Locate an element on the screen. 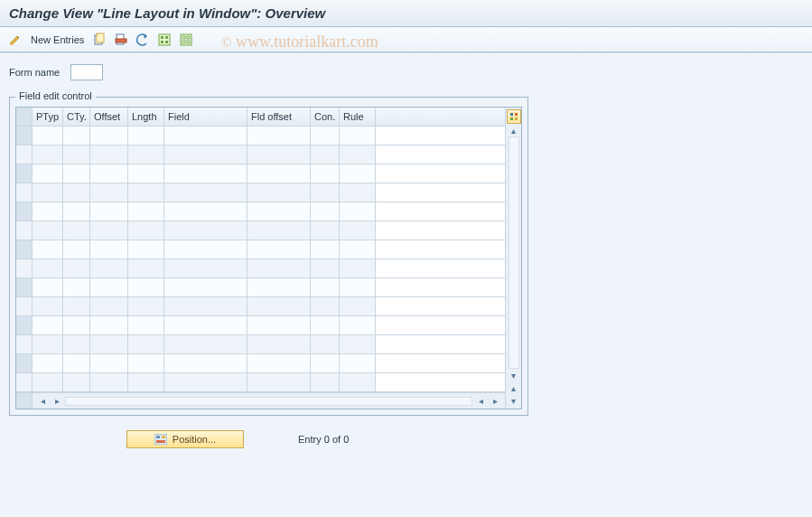 The width and height of the screenshot is (812, 517). undo-icon is located at coordinates (143, 40).